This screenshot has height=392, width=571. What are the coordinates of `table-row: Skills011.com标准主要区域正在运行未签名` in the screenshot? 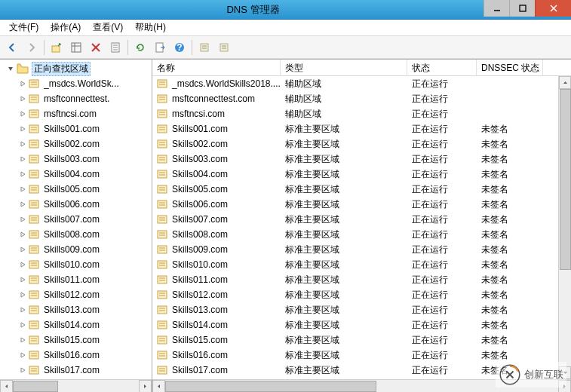 It's located at (362, 280).